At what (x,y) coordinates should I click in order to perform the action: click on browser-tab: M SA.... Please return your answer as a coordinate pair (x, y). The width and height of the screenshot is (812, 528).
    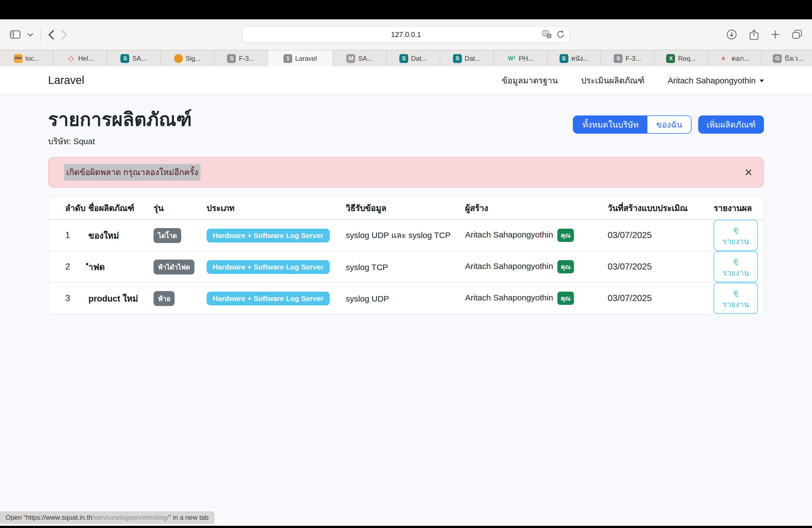
    Looking at the image, I should click on (360, 58).